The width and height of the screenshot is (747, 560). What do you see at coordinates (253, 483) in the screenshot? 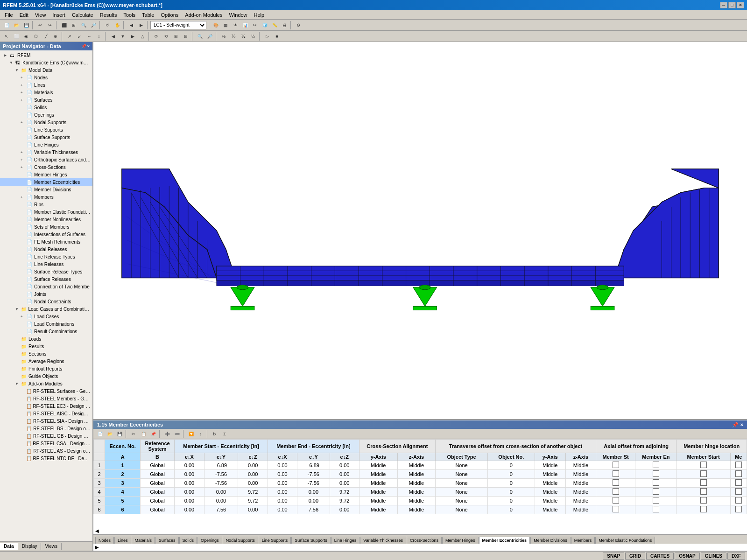
I see `cell-e: 0.00` at bounding box center [253, 483].